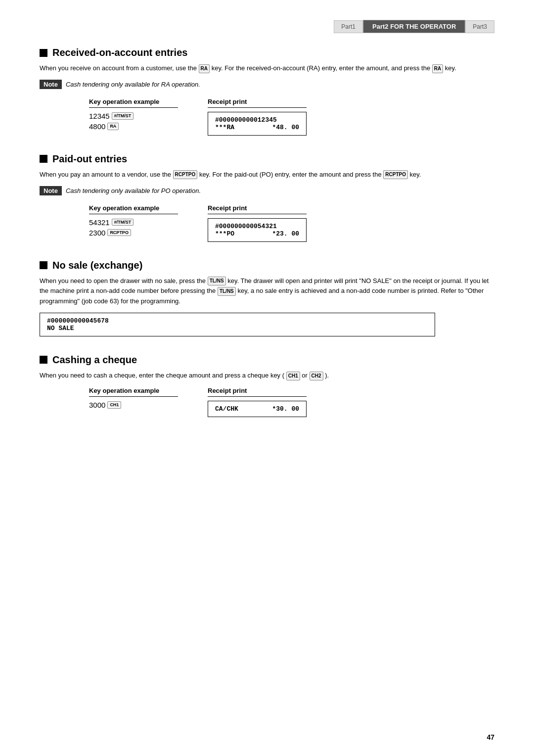 The width and height of the screenshot is (534, 756). Describe the element at coordinates (134, 103) in the screenshot. I see `key-op-header-received: Key operation example` at that location.